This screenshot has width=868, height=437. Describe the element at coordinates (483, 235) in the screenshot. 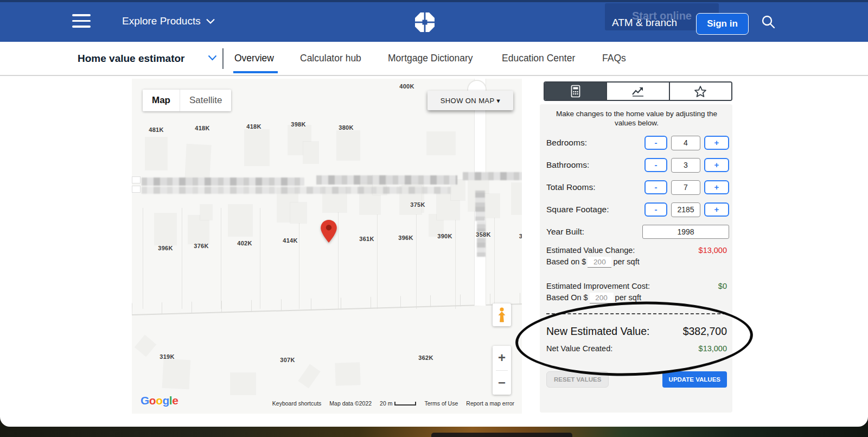

I see `price-label: 358K` at that location.